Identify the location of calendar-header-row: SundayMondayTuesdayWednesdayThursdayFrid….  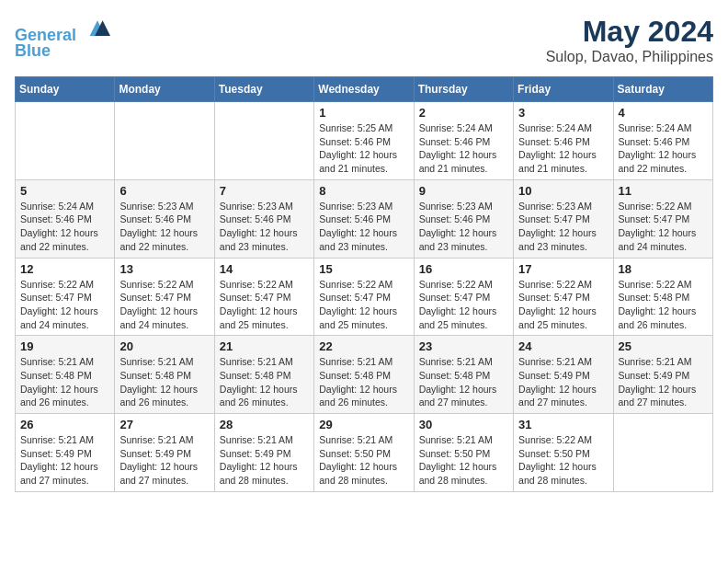
(364, 90).